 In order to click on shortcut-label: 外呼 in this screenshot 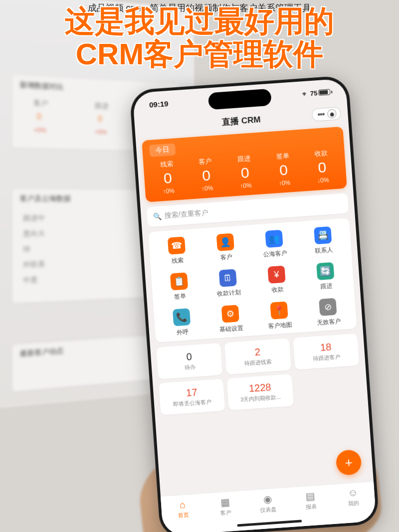, I will do `click(183, 333)`.